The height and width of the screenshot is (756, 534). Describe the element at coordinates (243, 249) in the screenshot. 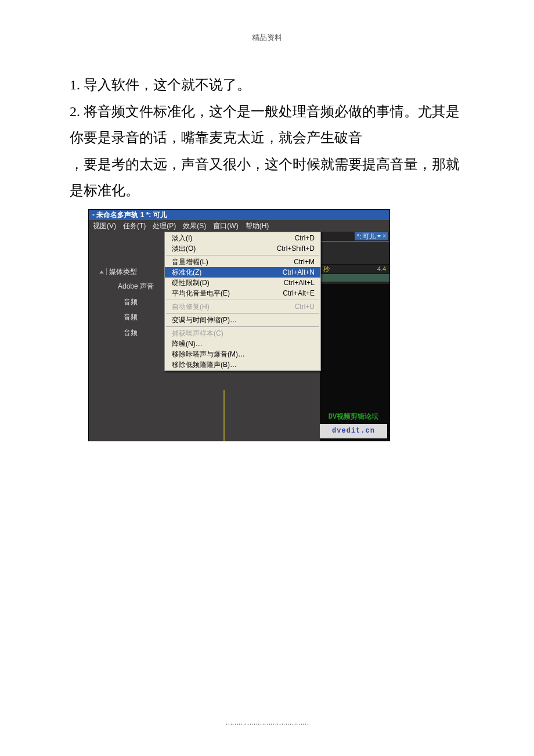

I see `menu-item-fade-out: 淡出(O) Ctrl+Shift+D` at that location.